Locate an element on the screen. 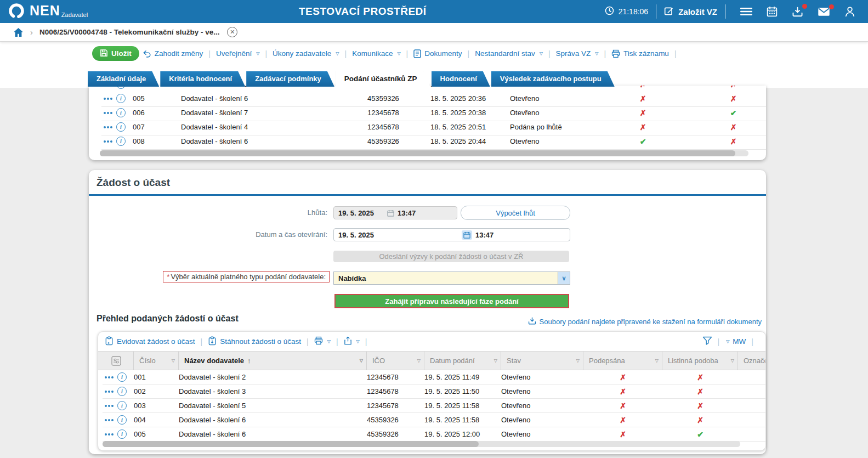 Image resolution: width=868 pixels, height=458 pixels. column-header-supplier: Název dodavatele↑▽ is located at coordinates (273, 361).